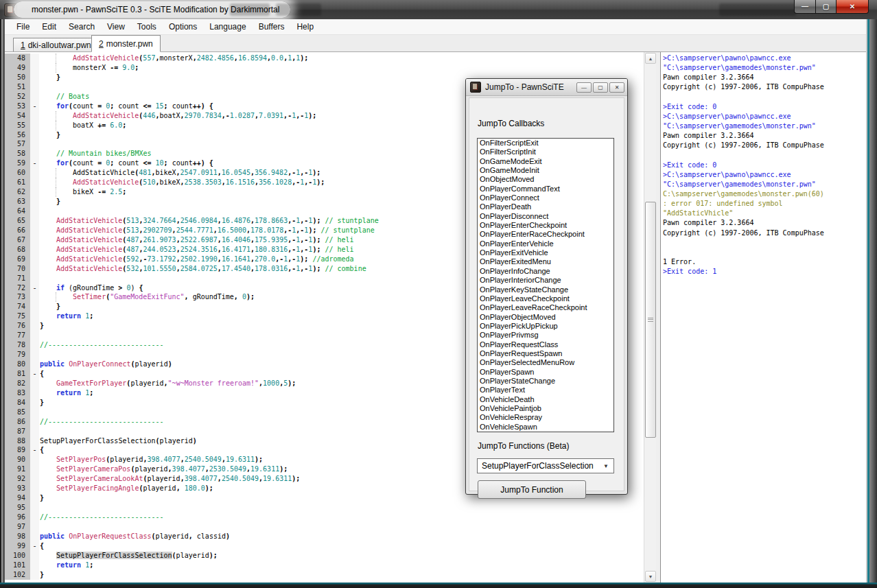  Describe the element at coordinates (546, 162) in the screenshot. I see `callback-item: OnGameModeExit` at that location.